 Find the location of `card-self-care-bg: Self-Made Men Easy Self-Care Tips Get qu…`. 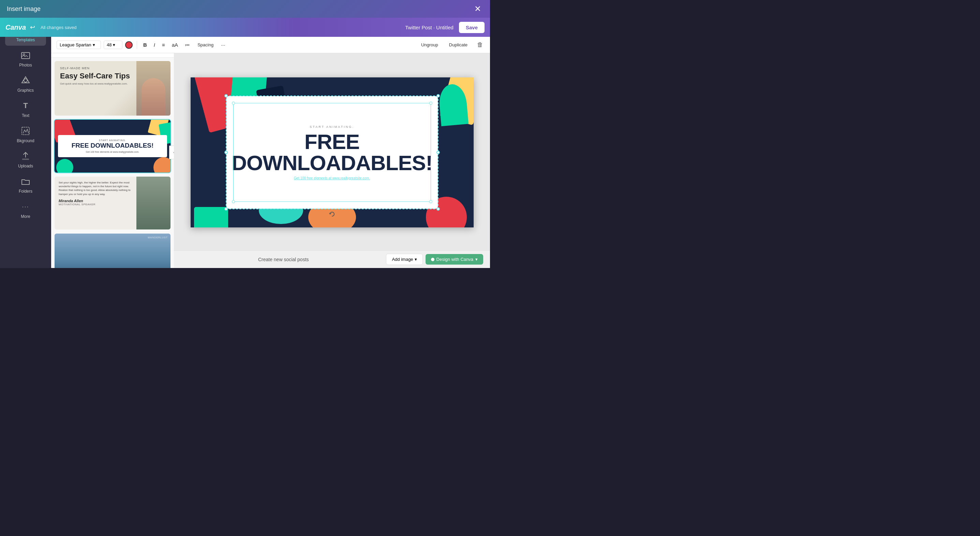

card-self-care-bg: Self-Made Men Easy Self-Care Tips Get qu… is located at coordinates (113, 88).